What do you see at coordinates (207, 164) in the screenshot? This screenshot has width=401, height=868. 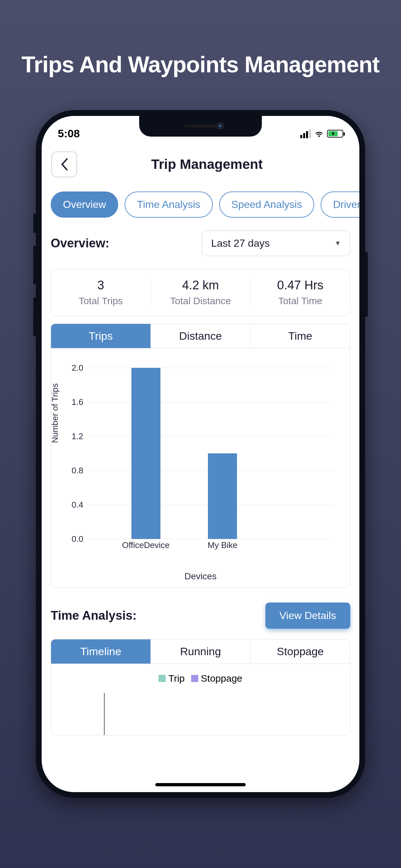 I see `page-title: Trip Management` at bounding box center [207, 164].